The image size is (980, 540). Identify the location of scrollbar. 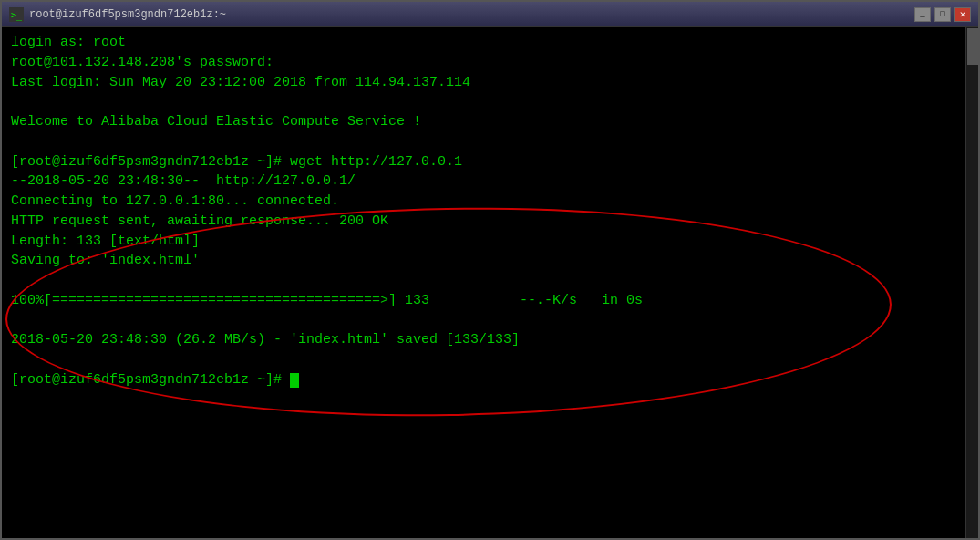
(972, 283).